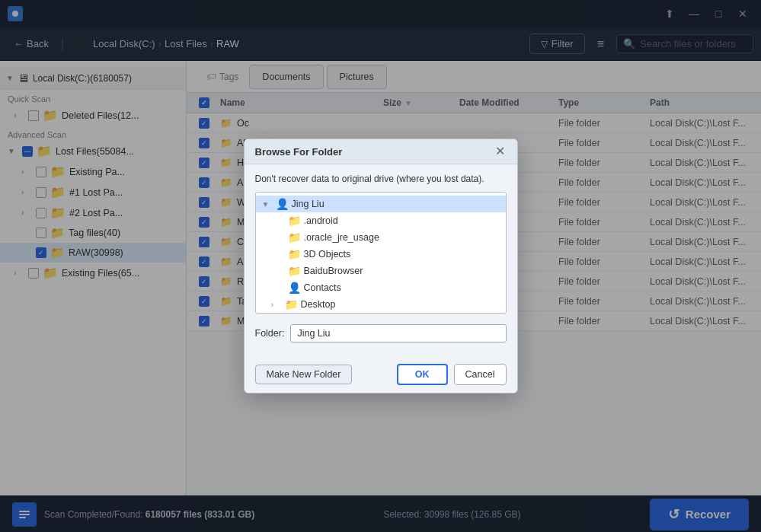 This screenshot has height=532, width=761. I want to click on tree-item-3dobjects: › 📁 3D Objects, so click(381, 254).